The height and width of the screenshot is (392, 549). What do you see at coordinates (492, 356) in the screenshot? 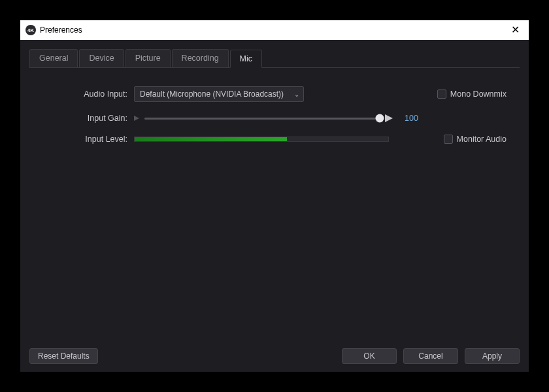
I see `apply-button: Apply` at bounding box center [492, 356].